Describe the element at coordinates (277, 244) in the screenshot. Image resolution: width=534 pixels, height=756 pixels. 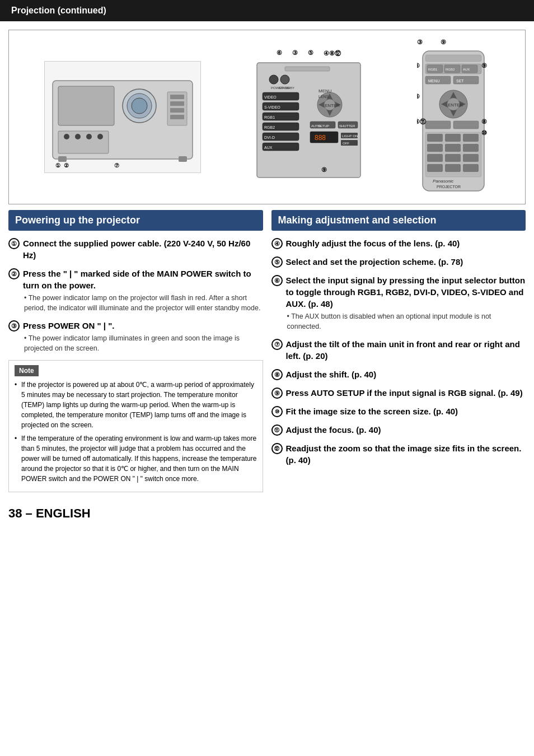
I see `step-num-4: ④` at that location.